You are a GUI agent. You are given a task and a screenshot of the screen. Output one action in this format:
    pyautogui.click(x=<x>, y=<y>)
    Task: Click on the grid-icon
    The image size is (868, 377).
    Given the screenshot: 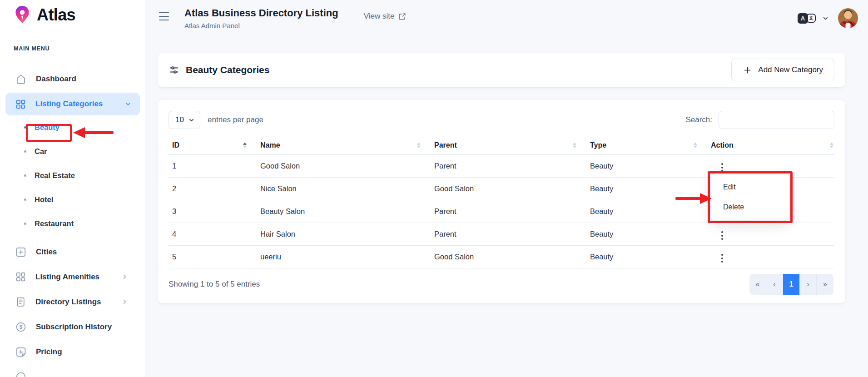 What is the action you would take?
    pyautogui.click(x=21, y=104)
    